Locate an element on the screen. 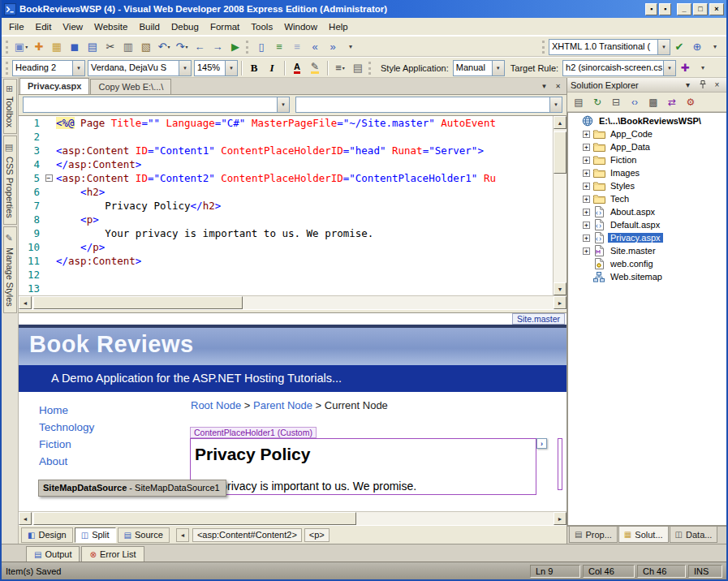 This screenshot has width=728, height=581. menu-file: File is located at coordinates (16, 27).